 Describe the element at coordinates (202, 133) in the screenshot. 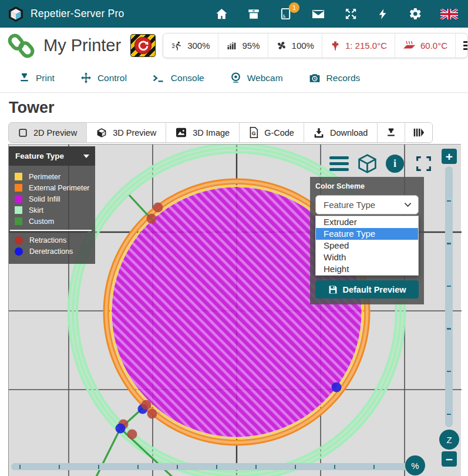

I see `view-3d-image-button: 3D Image` at that location.